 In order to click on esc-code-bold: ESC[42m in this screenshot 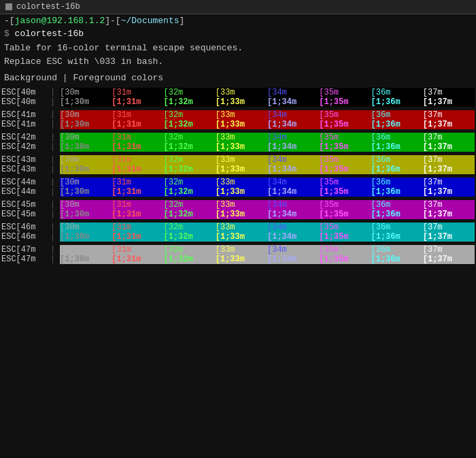, I will do `click(26, 147)`.